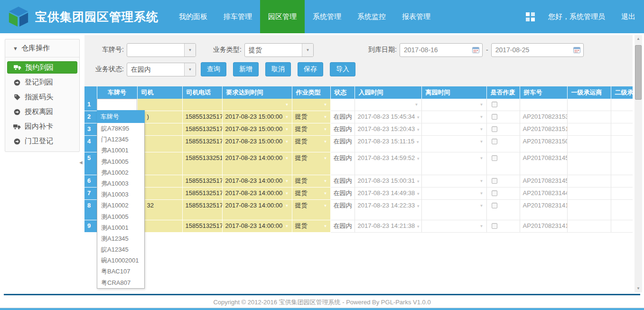  I want to click on sidebar-item-assign-dock: 指派码头, so click(42, 97).